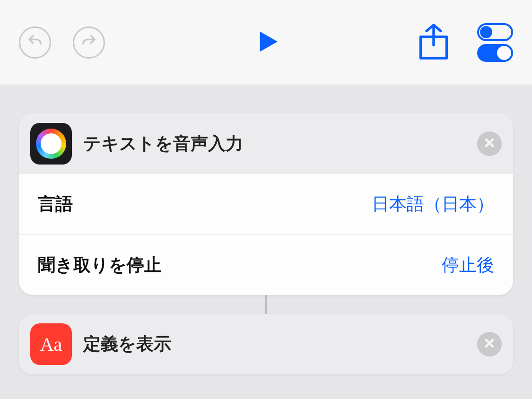  Describe the element at coordinates (433, 204) in the screenshot. I see `param-value-language: 日本語（日本）` at that location.